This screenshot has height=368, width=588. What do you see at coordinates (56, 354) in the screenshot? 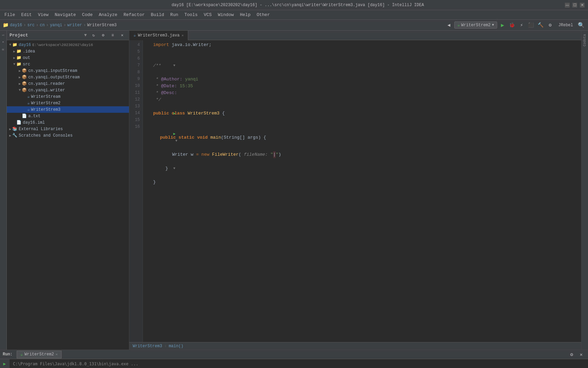
I see `run-tab-close: ✕` at bounding box center [56, 354].